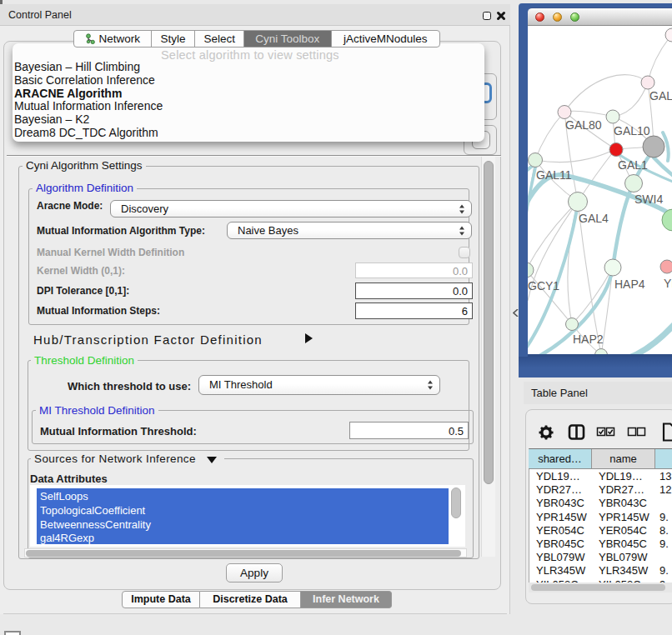 The height and width of the screenshot is (635, 672). What do you see at coordinates (544, 286) in the screenshot?
I see `svg-text: GCY1` at bounding box center [544, 286].